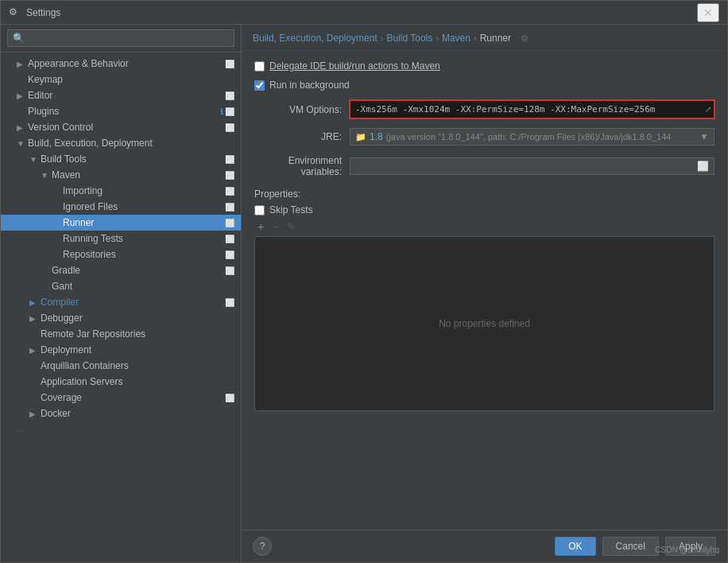 The height and width of the screenshot is (563, 728). What do you see at coordinates (529, 137) in the screenshot?
I see `jre-detail: (java version "1.8.0_144", path: C:/Prog…` at bounding box center [529, 137].